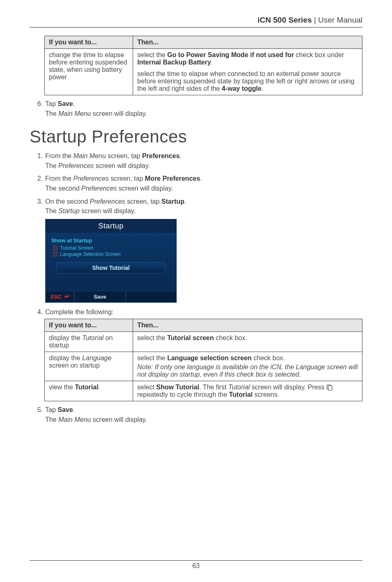 Image resolution: width=392 pixels, height=582 pixels. What do you see at coordinates (100, 297) in the screenshot?
I see `save-button: Save` at bounding box center [100, 297].